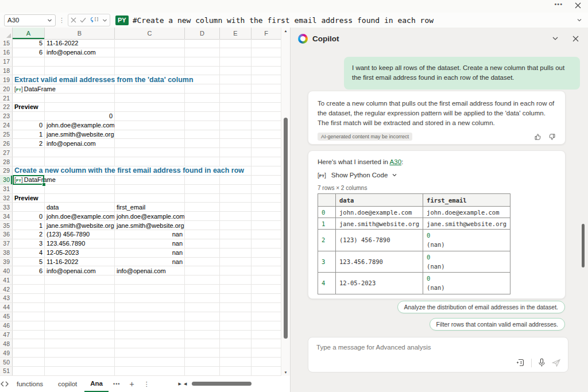  I want to click on grid-cell-E15, so click(235, 44).